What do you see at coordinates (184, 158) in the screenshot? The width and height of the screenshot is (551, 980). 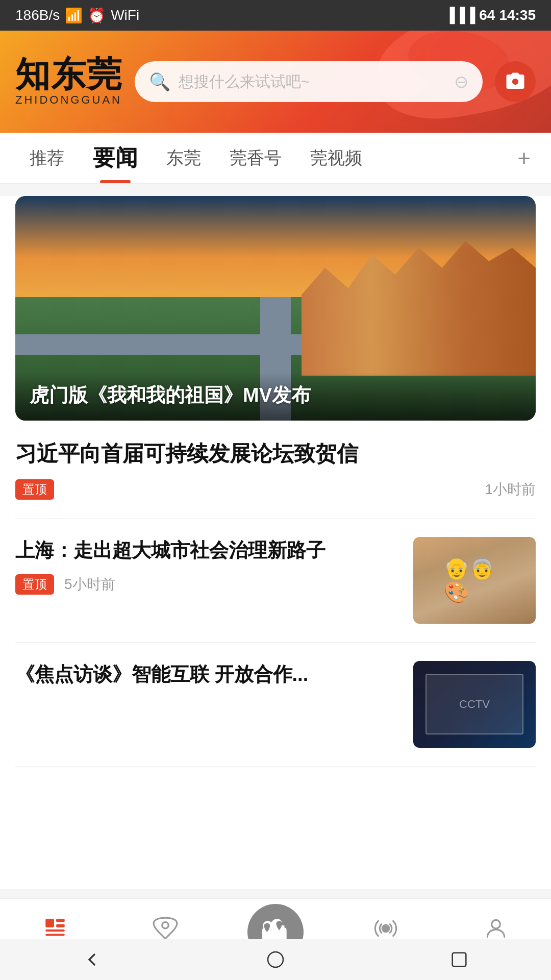 I see `tab-dongguan: 东莞` at bounding box center [184, 158].